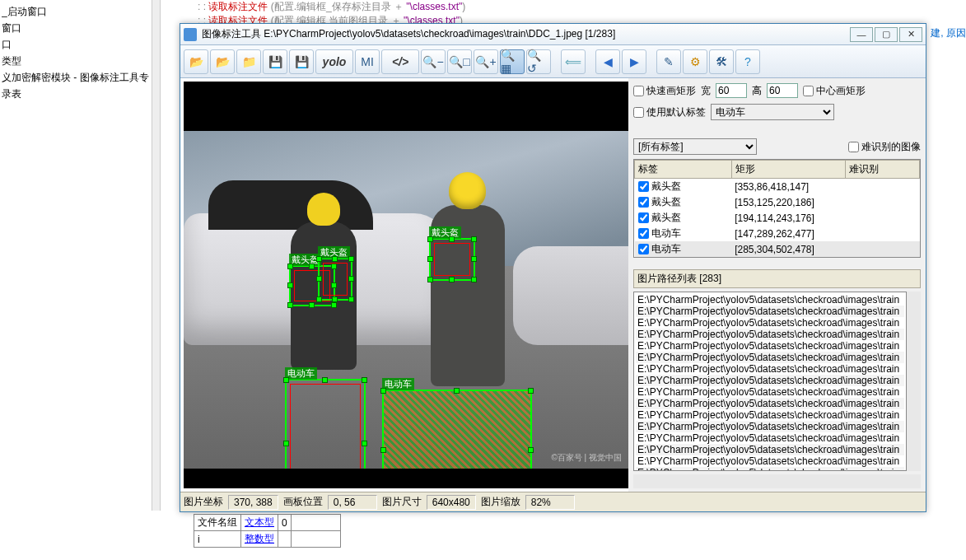 The image size is (966, 560). What do you see at coordinates (886, 35) in the screenshot?
I see `maximize-button: ▢` at bounding box center [886, 35].